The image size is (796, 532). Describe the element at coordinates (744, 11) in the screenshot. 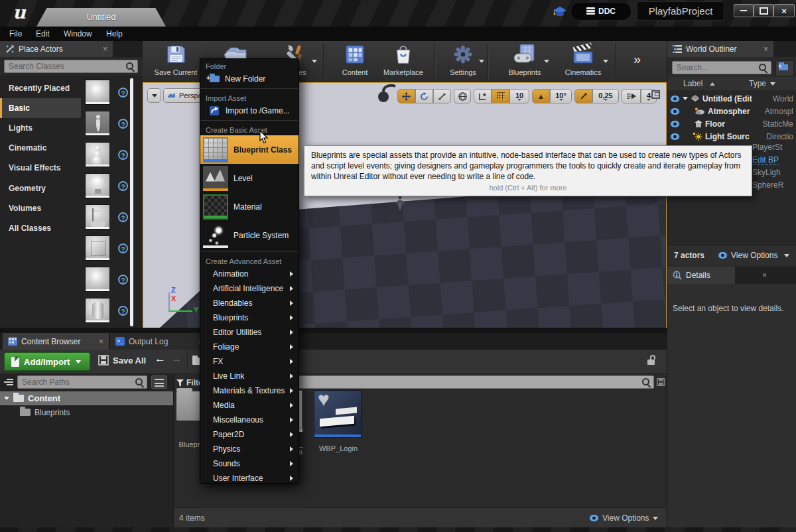

I see `minimize-button` at that location.